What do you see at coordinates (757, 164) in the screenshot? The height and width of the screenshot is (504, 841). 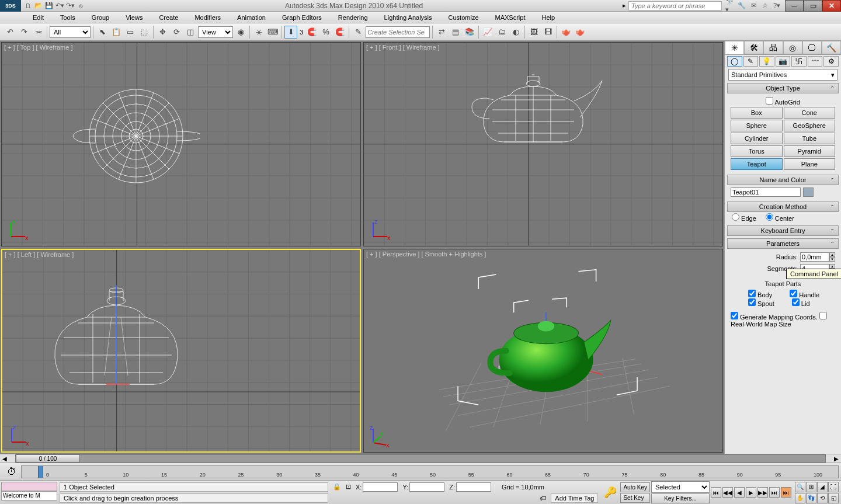 I see `primitive-teapot: Teapot` at bounding box center [757, 164].